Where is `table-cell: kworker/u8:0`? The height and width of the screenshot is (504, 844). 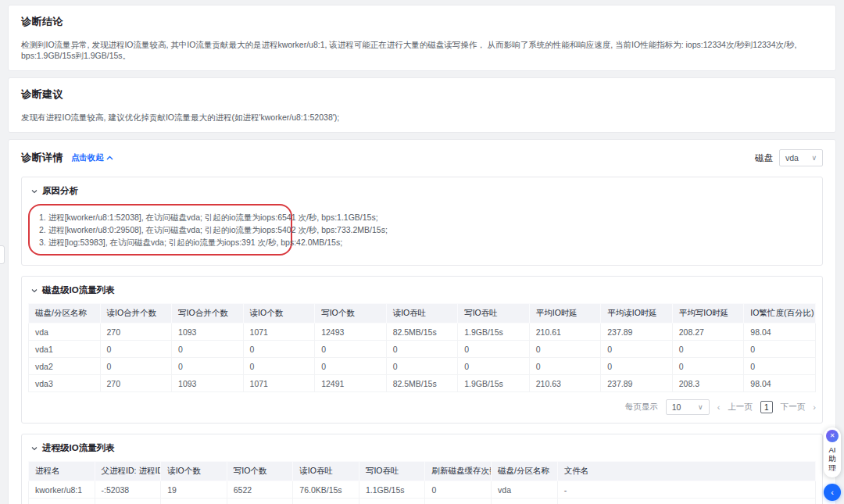
table-cell: kworker/u8:0 is located at coordinates (63, 502).